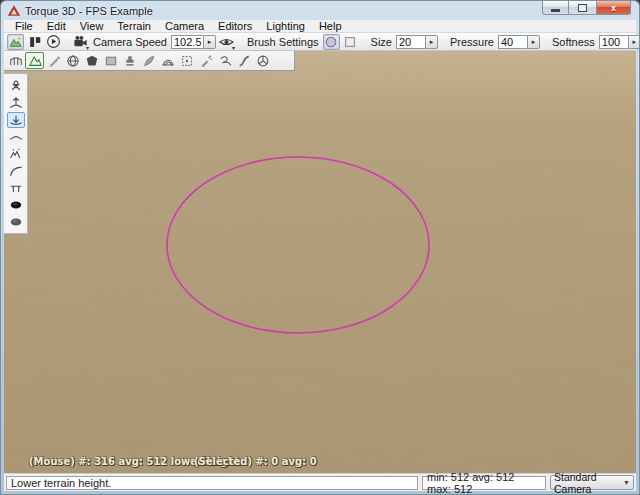 The height and width of the screenshot is (495, 640). Describe the element at coordinates (206, 60) in the screenshot. I see `particle-editor-button` at that location.